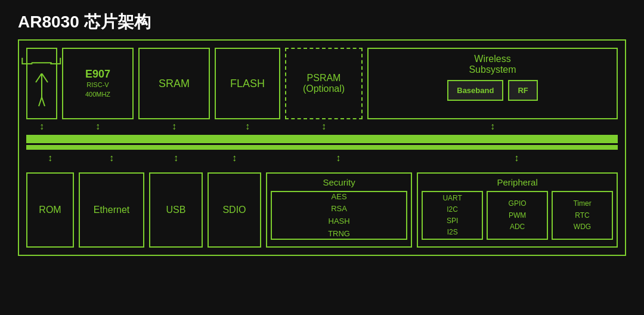 The height and width of the screenshot is (315, 644). What do you see at coordinates (98, 74) in the screenshot?
I see `cpu-name: E907` at bounding box center [98, 74].